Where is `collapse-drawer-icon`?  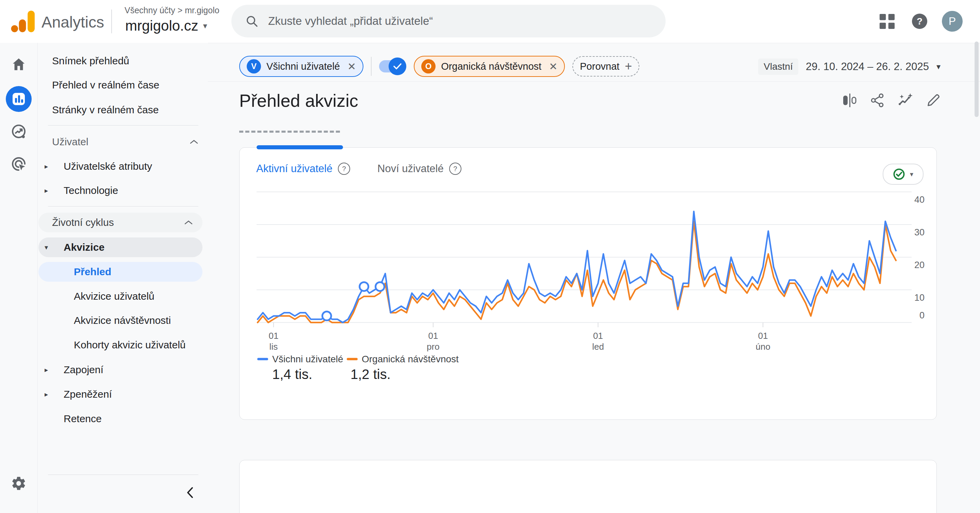 collapse-drawer-icon is located at coordinates (190, 493).